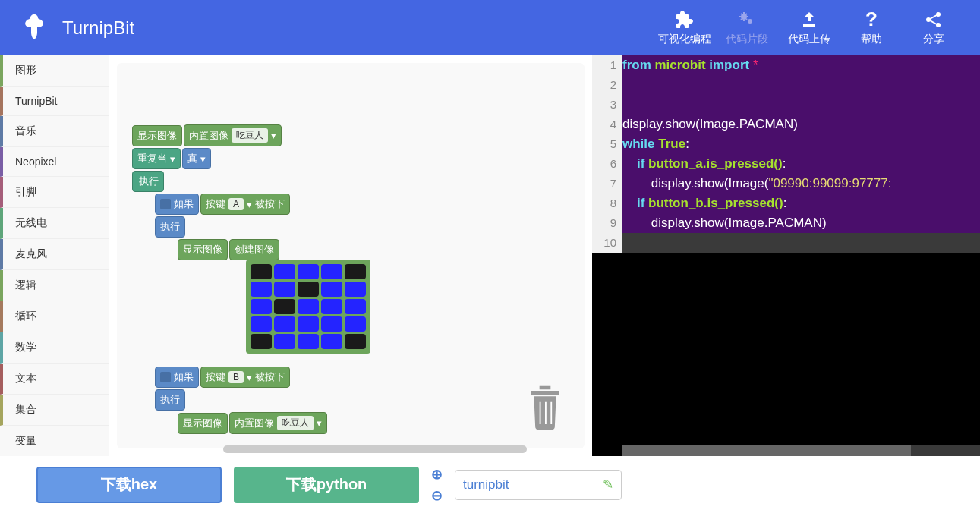 Image resolution: width=980 pixels, height=513 pixels. I want to click on download-python-button: 下载python, so click(326, 485).